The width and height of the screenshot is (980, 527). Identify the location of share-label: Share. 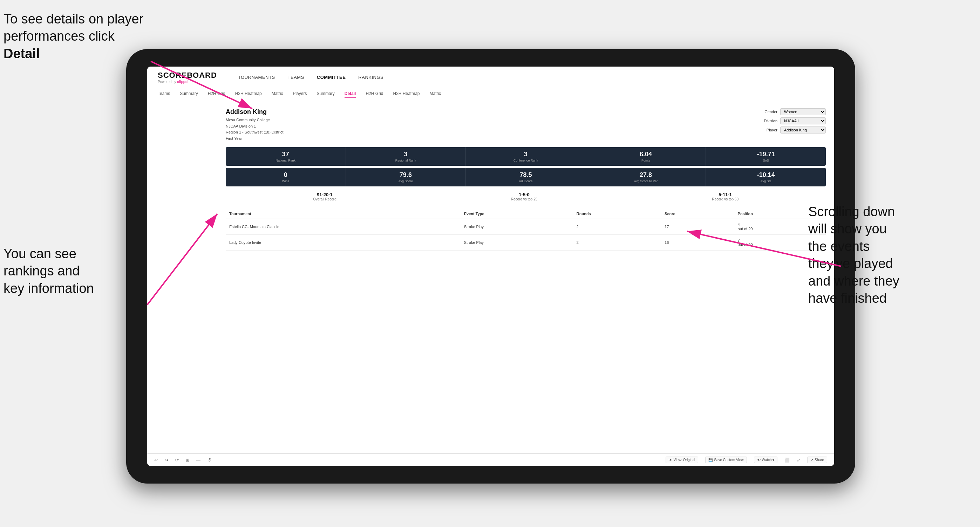
(819, 460).